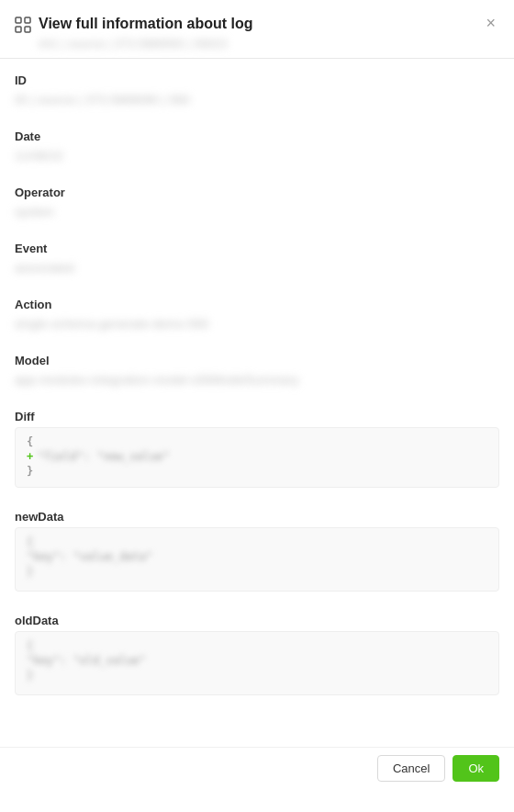 The image size is (514, 812). What do you see at coordinates (29, 442) in the screenshot?
I see `diff-brace-open: {` at bounding box center [29, 442].